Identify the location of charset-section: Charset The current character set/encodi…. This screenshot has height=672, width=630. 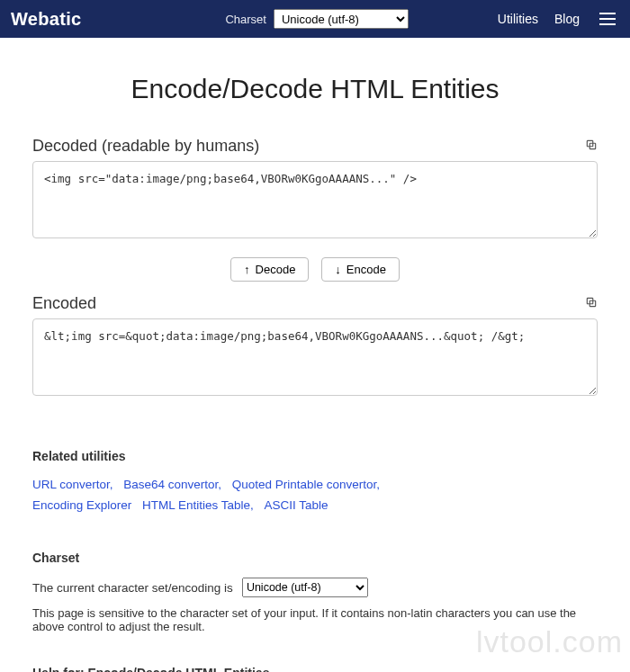
(315, 592).